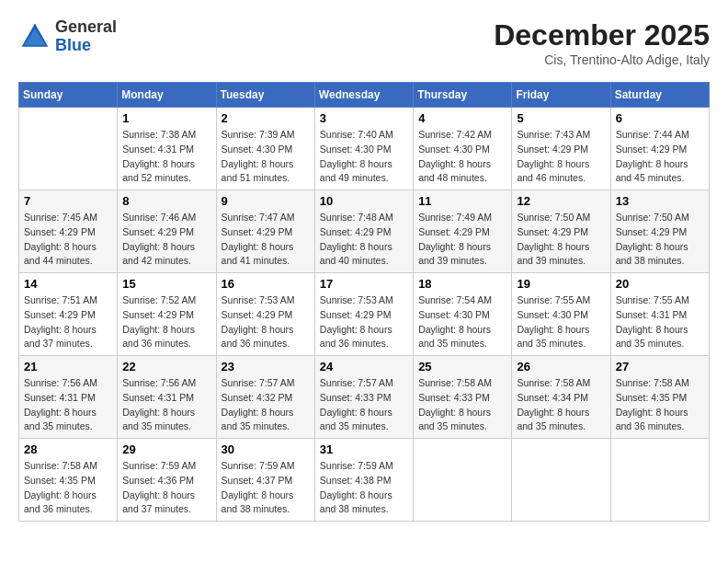 The height and width of the screenshot is (563, 728). I want to click on day-number: 29, so click(166, 449).